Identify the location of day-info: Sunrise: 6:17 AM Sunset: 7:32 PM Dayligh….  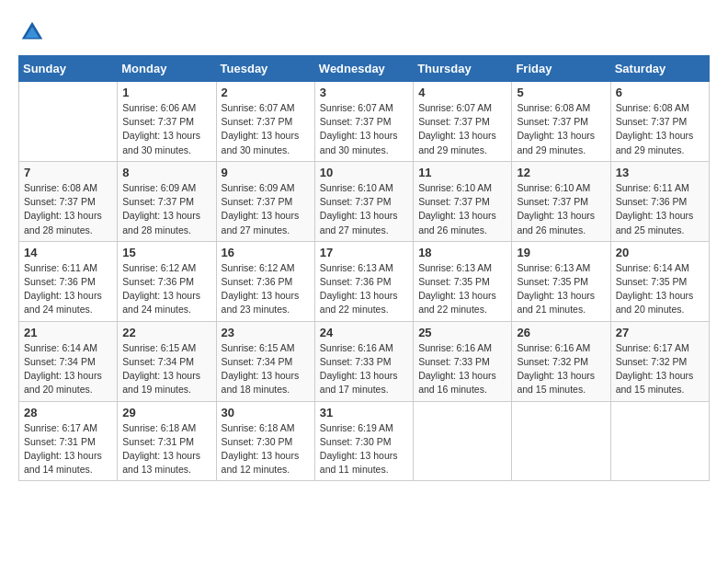
(660, 370).